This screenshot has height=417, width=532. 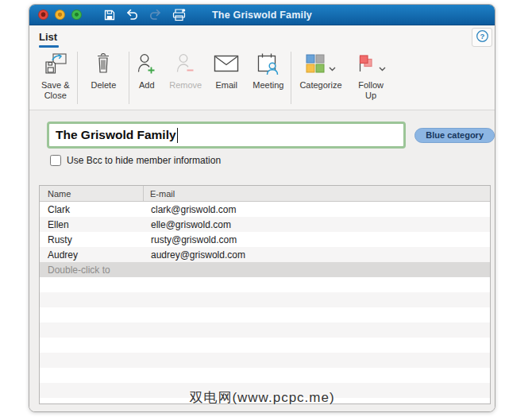 I want to click on delete-button: Delete, so click(x=103, y=70).